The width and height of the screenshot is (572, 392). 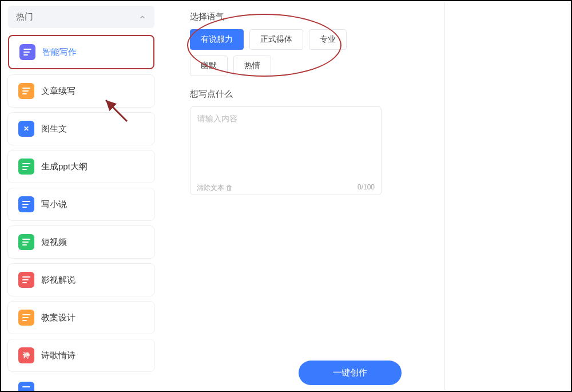 I want to click on sidebar-item-label: 短视频, so click(x=54, y=243).